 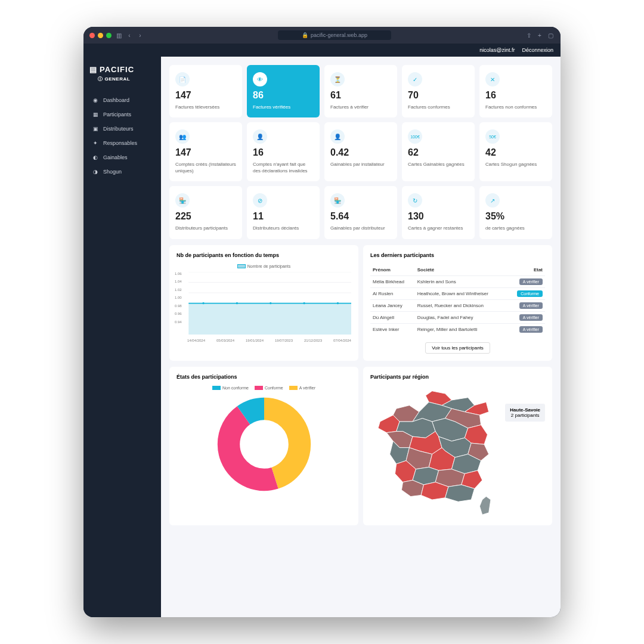 I want to click on sidebar-item-distributeurs: ▣Distributeurs, so click(x=122, y=129).